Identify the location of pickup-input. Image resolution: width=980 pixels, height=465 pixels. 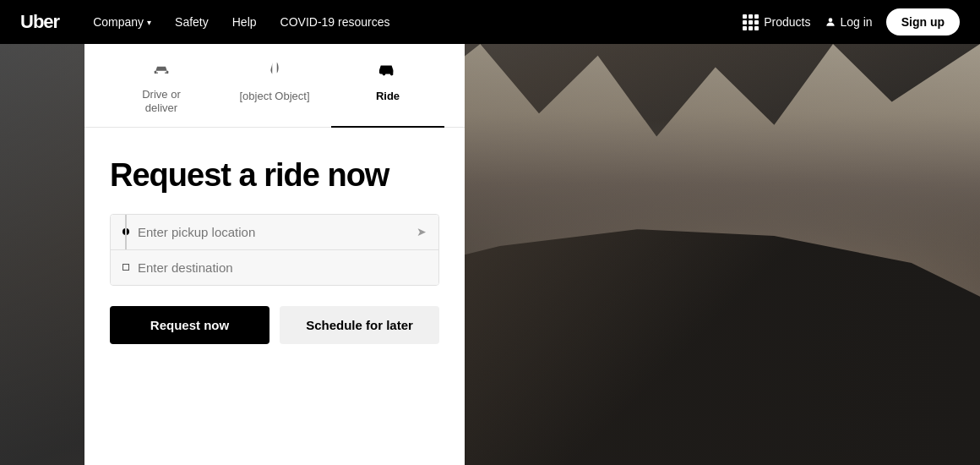
(273, 232).